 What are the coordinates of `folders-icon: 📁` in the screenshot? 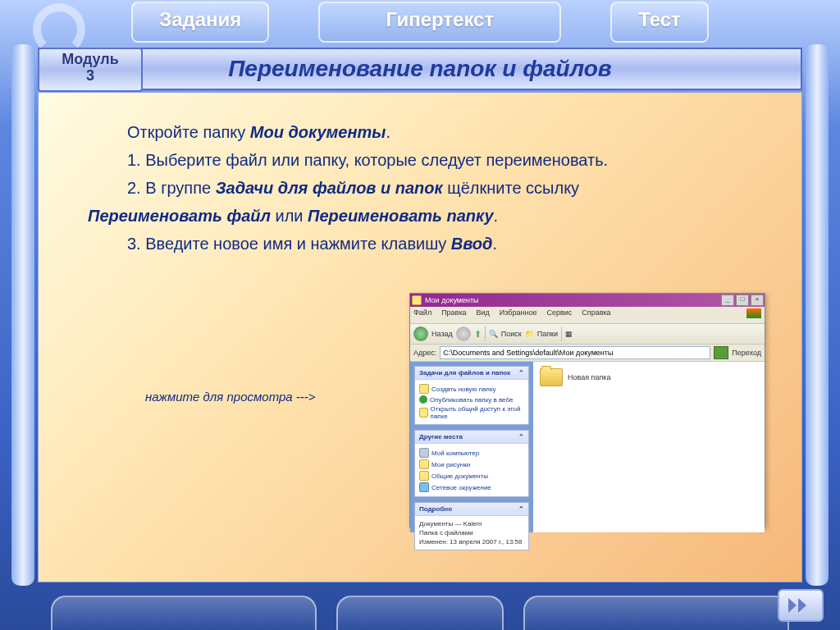 It's located at (530, 334).